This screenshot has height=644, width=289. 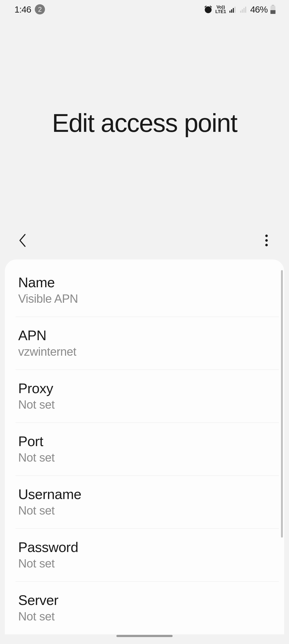 I want to click on apn-field-proxy: Proxy Not set, so click(x=144, y=396).